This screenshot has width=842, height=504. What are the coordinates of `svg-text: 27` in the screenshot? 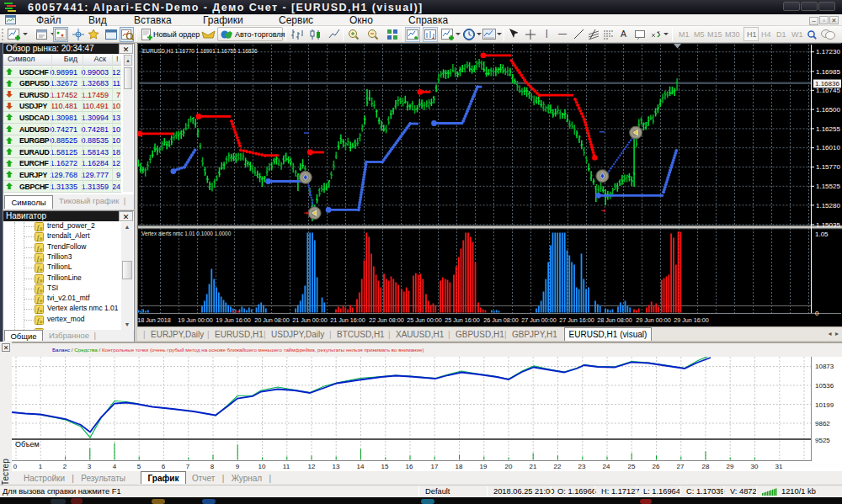 It's located at (680, 466).